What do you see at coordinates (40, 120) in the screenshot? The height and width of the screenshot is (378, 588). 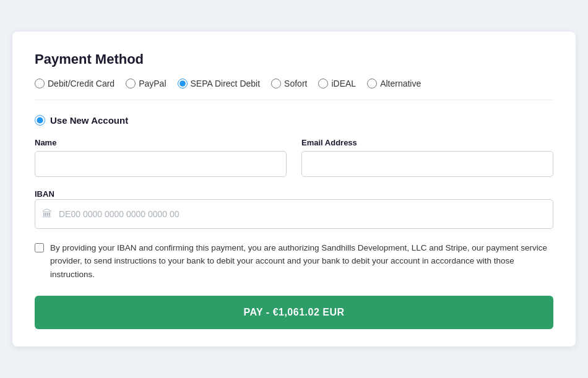 I see `use-new-account-radio` at bounding box center [40, 120].